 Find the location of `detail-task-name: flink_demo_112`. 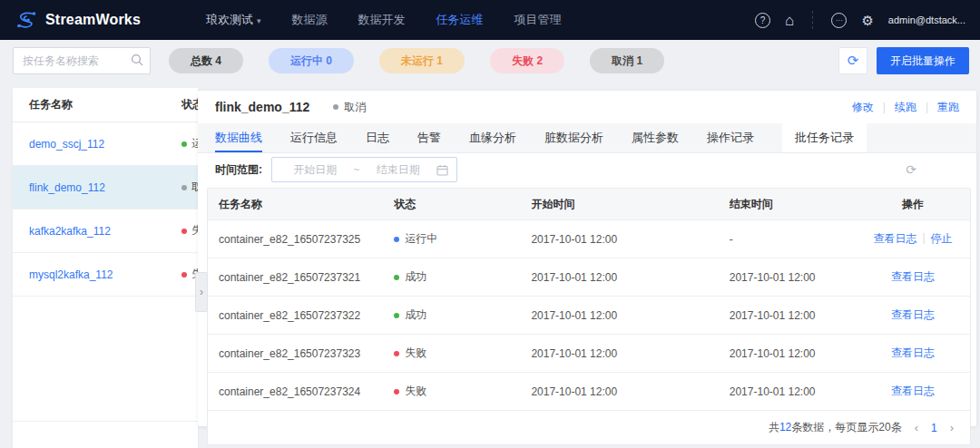

detail-task-name: flink_demo_112 is located at coordinates (262, 107).